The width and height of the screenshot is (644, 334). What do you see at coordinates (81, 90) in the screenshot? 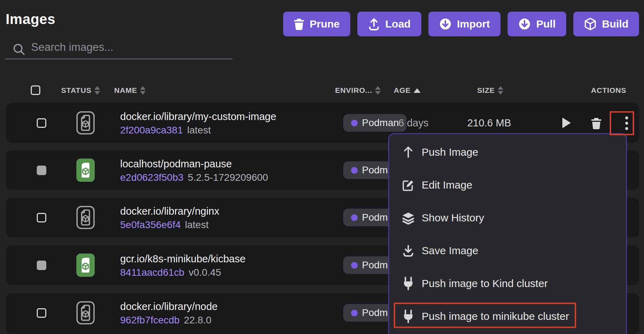
I see `column-header-status: STATUS` at bounding box center [81, 90].